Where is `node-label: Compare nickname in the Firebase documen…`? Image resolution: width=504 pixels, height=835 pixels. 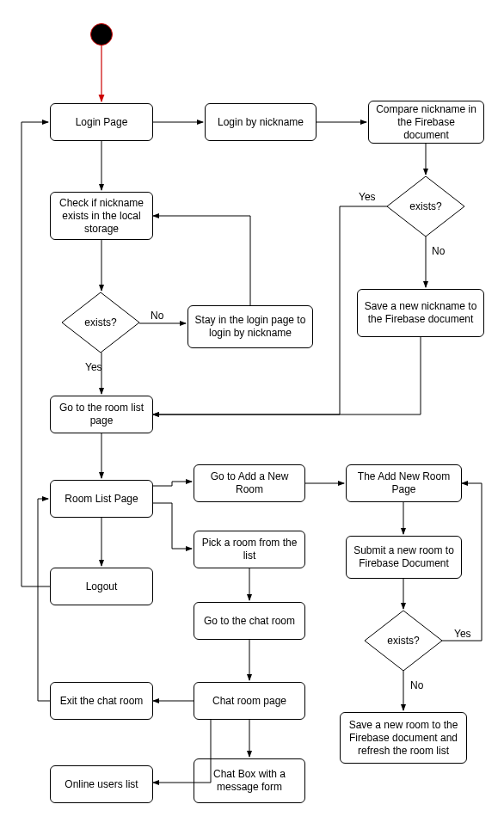
node-label: Compare nickname in the Firebase documen… is located at coordinates (427, 122).